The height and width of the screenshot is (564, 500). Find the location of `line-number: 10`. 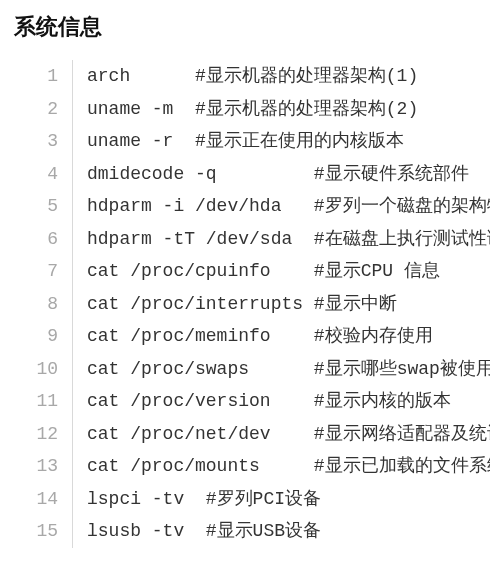

line-number: 10 is located at coordinates (42, 370).